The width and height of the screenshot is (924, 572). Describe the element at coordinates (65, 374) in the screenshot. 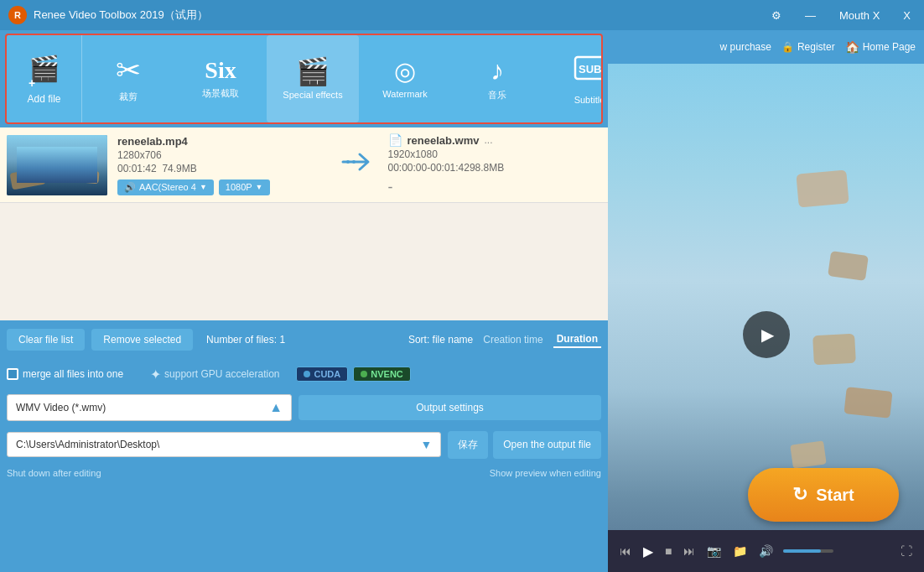

I see `merge-checkbox-label: merge all files into one` at that location.